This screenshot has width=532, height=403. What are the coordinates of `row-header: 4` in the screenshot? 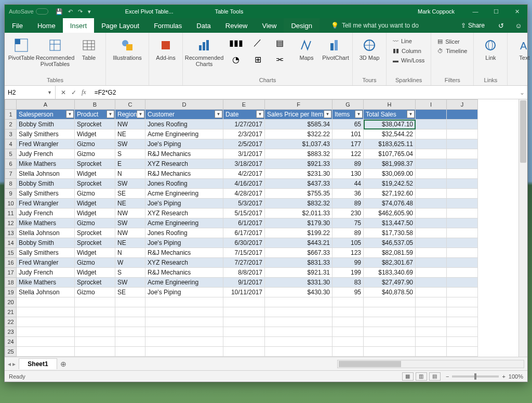 It's located at (11, 145).